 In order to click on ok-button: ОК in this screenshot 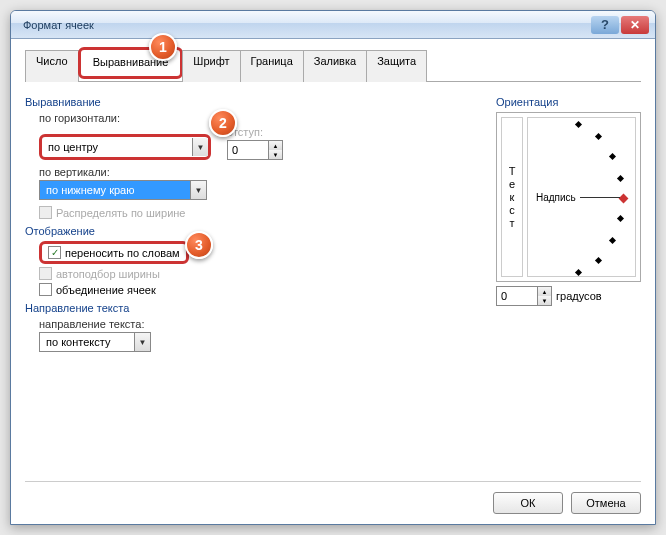, I will do `click(528, 503)`.